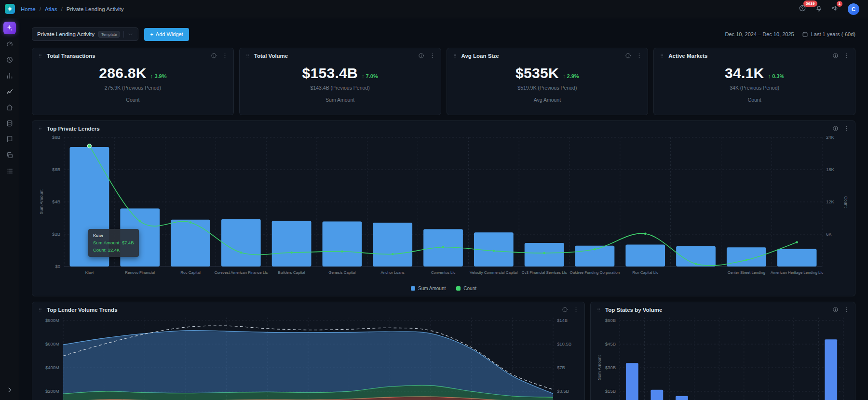  Describe the element at coordinates (494, 273) in the screenshot. I see `svg-text: Velocity Commercial Capital` at that location.